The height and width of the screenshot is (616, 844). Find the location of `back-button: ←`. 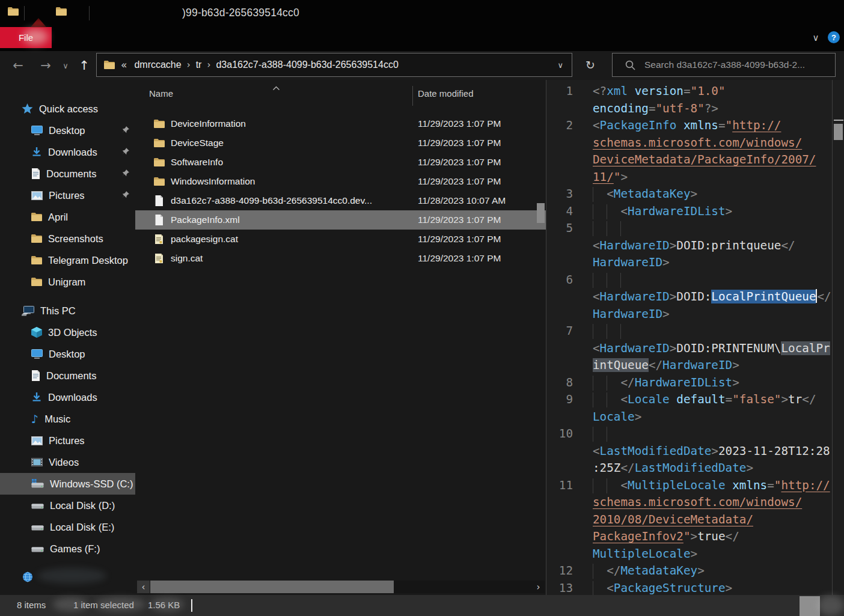

back-button: ← is located at coordinates (18, 66).